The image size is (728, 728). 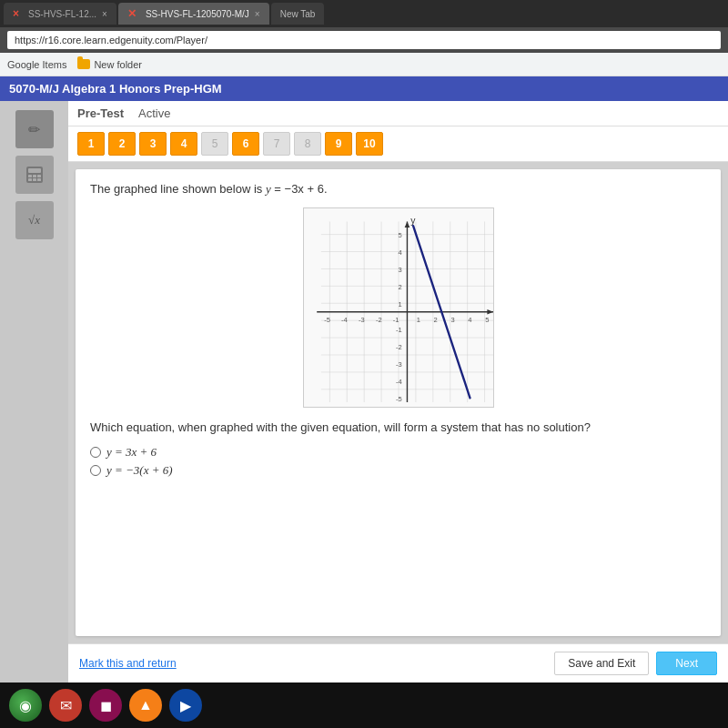 What do you see at coordinates (399, 461) in the screenshot?
I see `answer-choices: y = 3x + 6 y = −3(x + 6)` at bounding box center [399, 461].